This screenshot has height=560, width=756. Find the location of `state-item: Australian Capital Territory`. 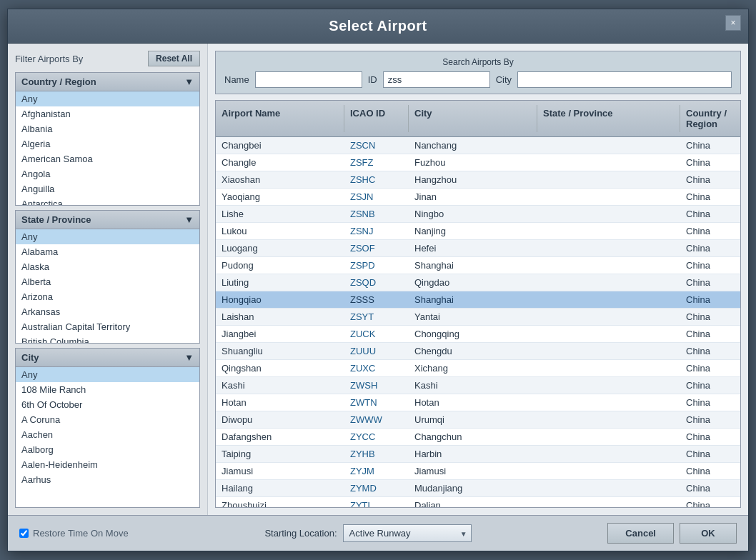

state-item: Australian Capital Territory is located at coordinates (107, 327).